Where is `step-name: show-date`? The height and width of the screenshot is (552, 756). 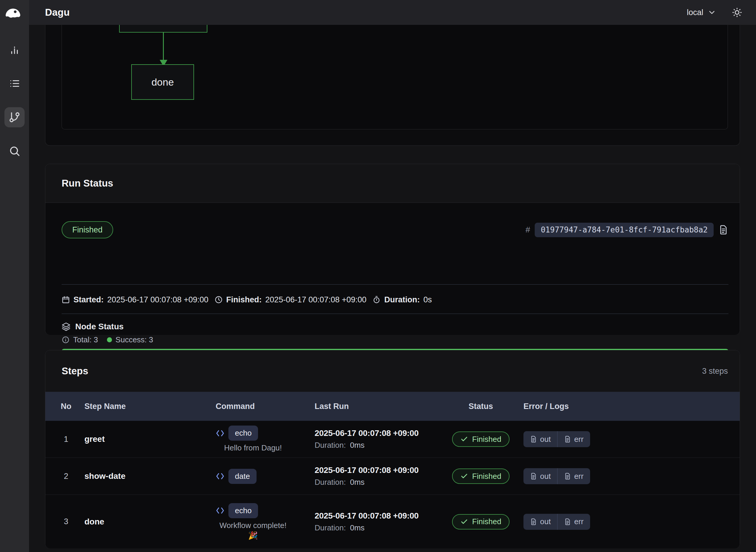
step-name: show-date is located at coordinates (147, 476).